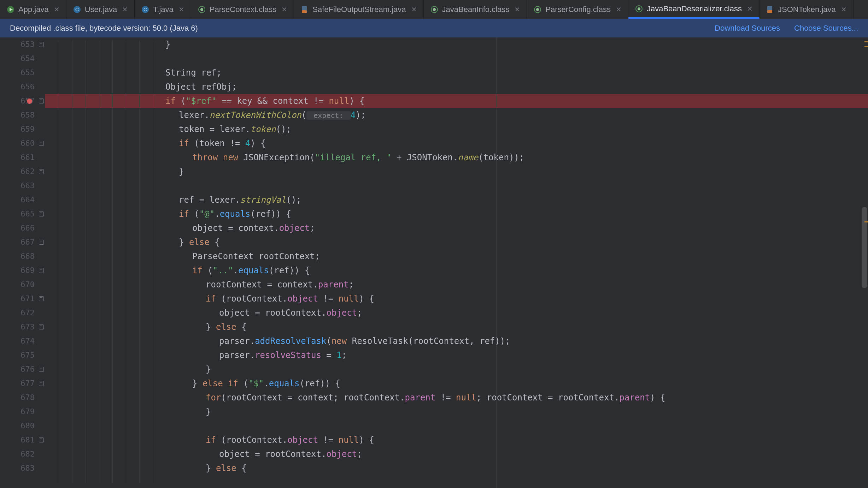  What do you see at coordinates (457, 157) in the screenshot?
I see `code-line: throw new JSONException("illegal ref, " …` at bounding box center [457, 157].